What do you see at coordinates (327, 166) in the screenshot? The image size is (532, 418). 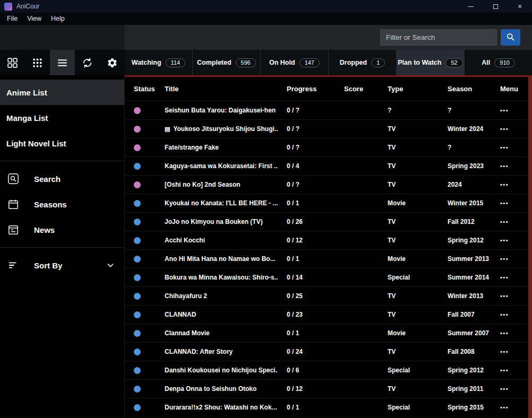 I see `table-row: Kaguya-sama wa Kokurasetai: First ...0 /…` at bounding box center [327, 166].